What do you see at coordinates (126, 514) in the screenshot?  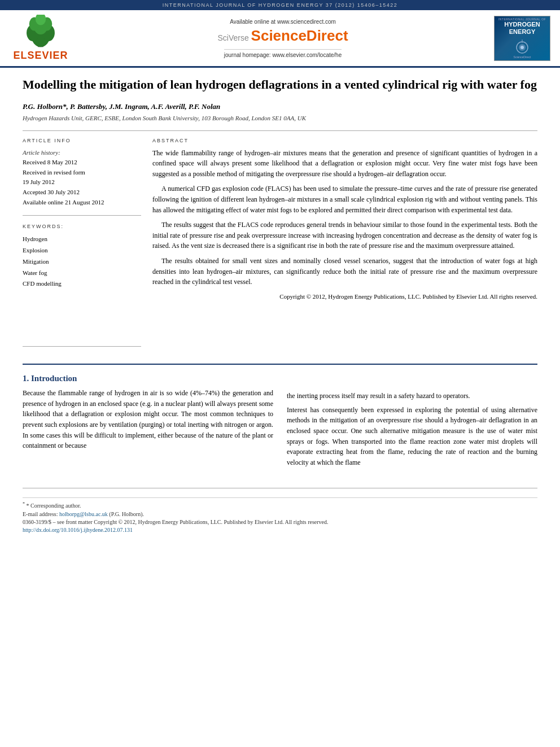 I see `email-suffix: (P.G. Holborn).` at bounding box center [126, 514].